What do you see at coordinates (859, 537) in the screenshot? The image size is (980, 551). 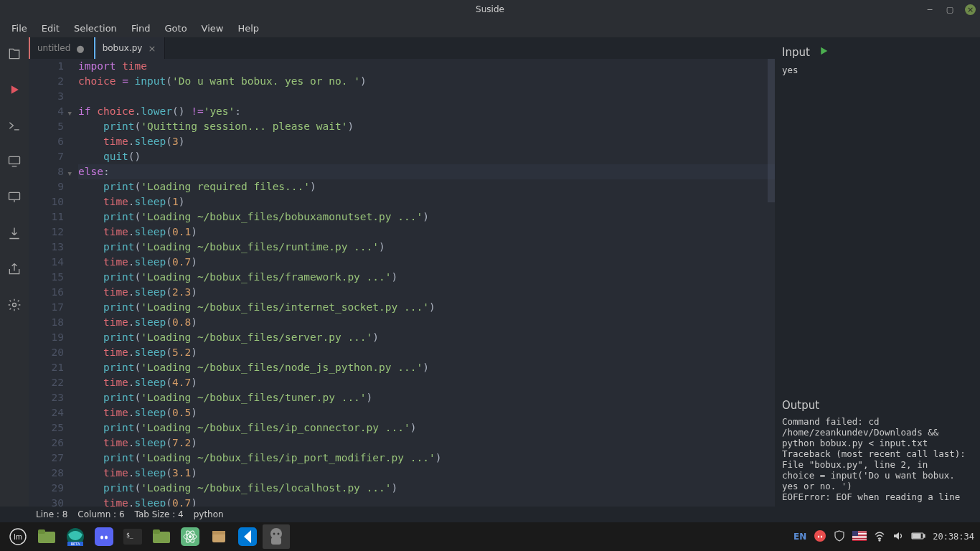 I see `tray-flag-icon` at bounding box center [859, 537].